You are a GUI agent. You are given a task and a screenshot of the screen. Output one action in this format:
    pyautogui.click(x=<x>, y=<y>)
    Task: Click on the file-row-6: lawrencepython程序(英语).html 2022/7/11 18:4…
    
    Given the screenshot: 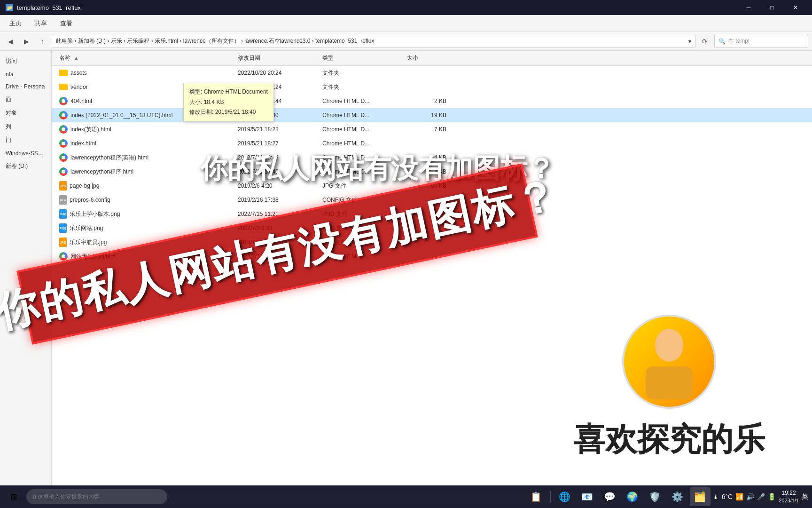 What is the action you would take?
    pyautogui.click(x=432, y=158)
    